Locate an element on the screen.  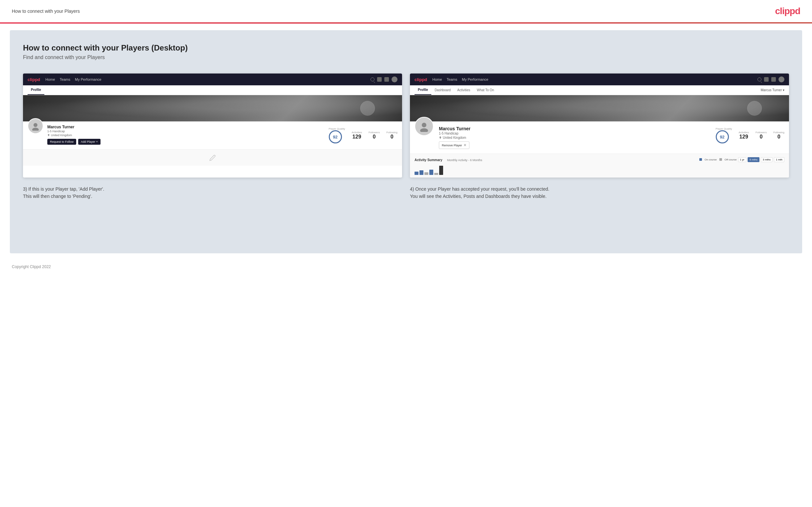
right-following-stat: Following 0 is located at coordinates (779, 135).